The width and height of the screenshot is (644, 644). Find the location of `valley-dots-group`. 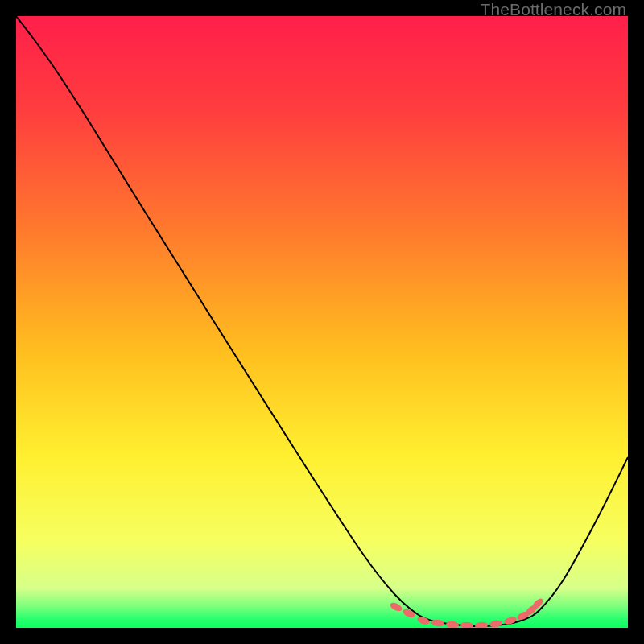

valley-dots-group is located at coordinates (467, 612).